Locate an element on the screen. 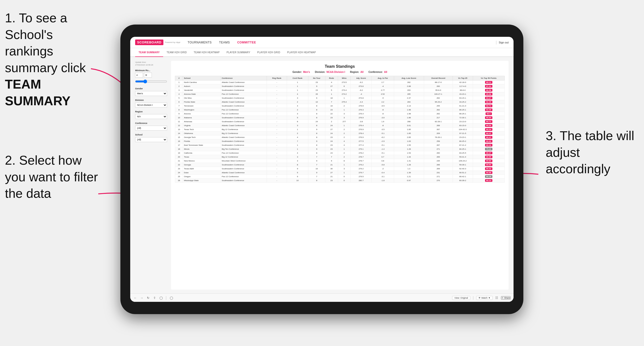  watch-dropdown-icon: ▼ is located at coordinates (490, 298).